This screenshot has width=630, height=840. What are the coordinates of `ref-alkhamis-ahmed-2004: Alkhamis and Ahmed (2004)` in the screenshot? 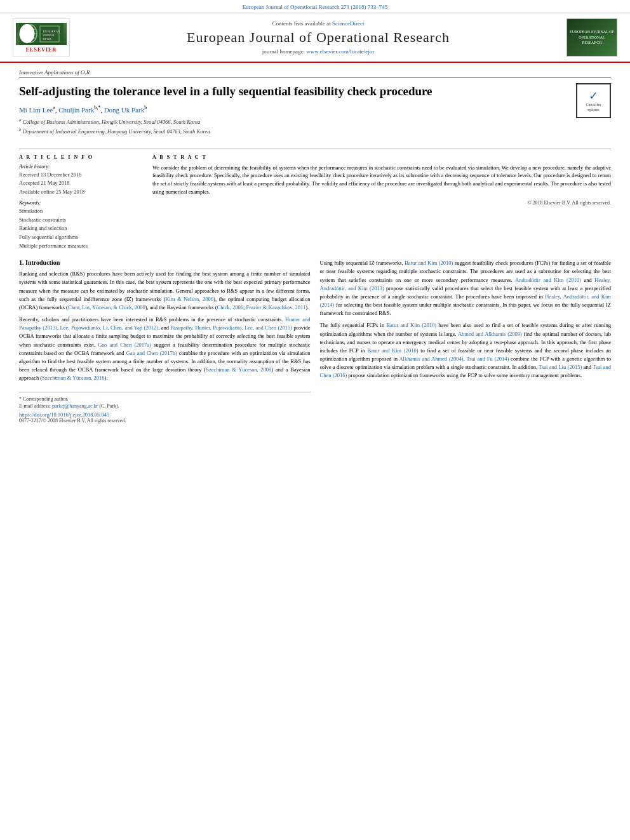 It's located at (431, 359).